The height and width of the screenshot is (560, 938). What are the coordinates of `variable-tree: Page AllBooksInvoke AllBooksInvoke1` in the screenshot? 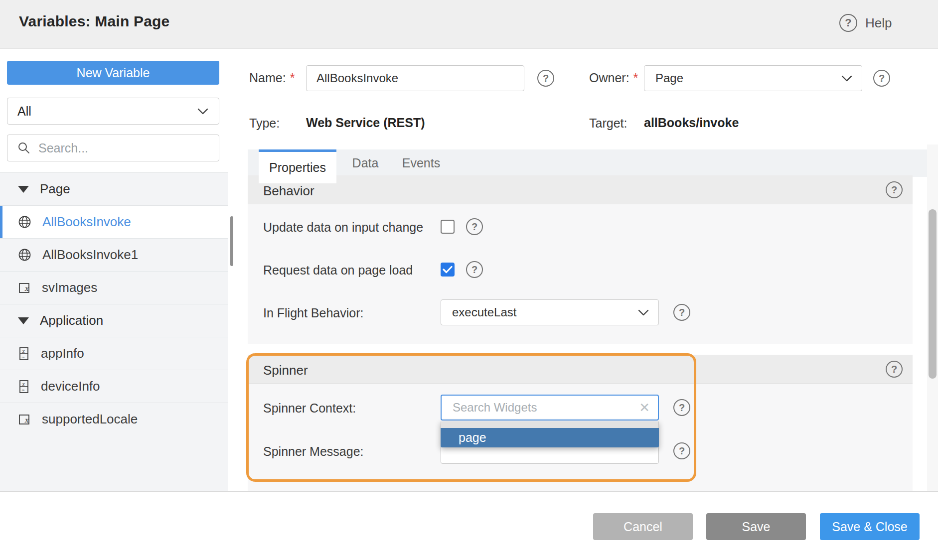 It's located at (114, 304).